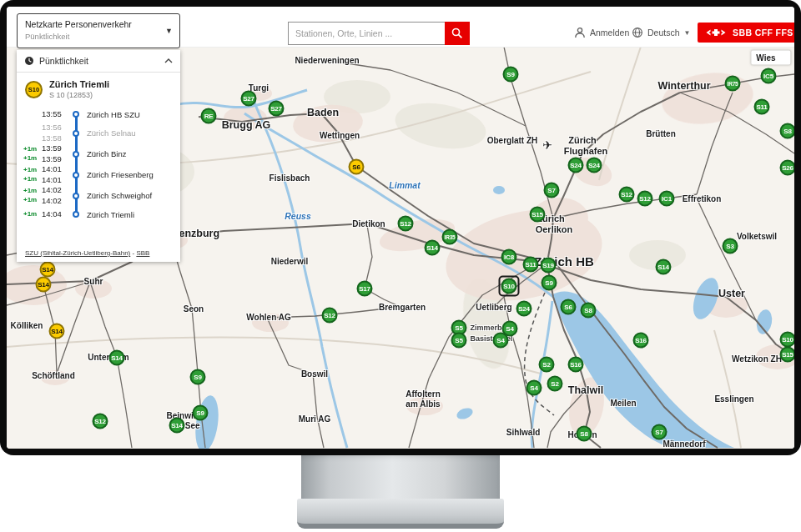  I want to click on stop-name: Zürich Selnau, so click(108, 133).